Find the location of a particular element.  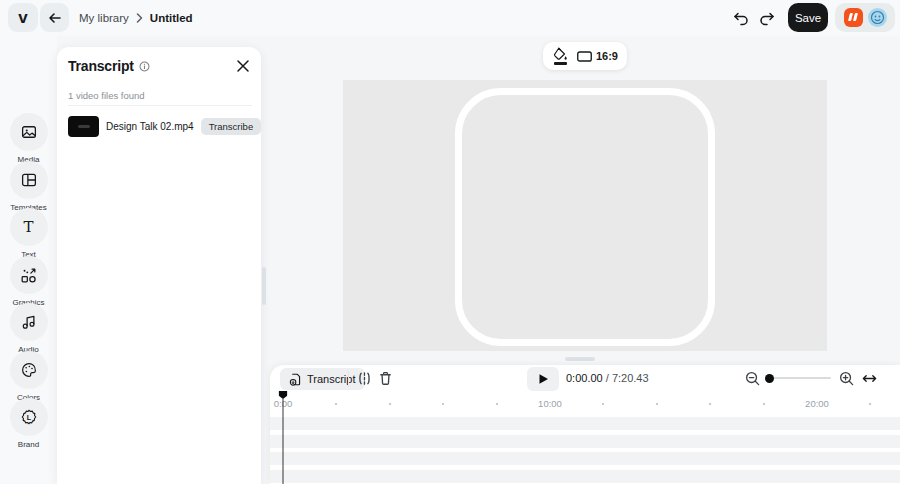

play-icon is located at coordinates (544, 379).